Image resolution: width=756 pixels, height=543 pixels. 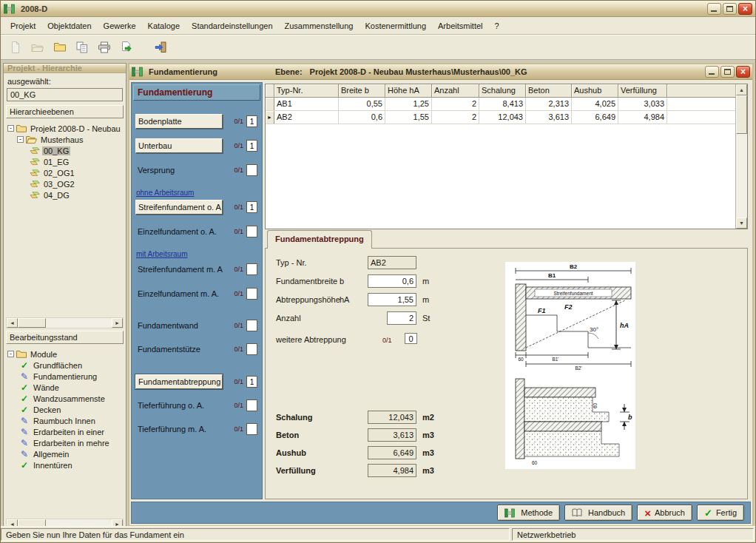 What do you see at coordinates (743, 72) in the screenshot?
I see `module-close-button` at bounding box center [743, 72].